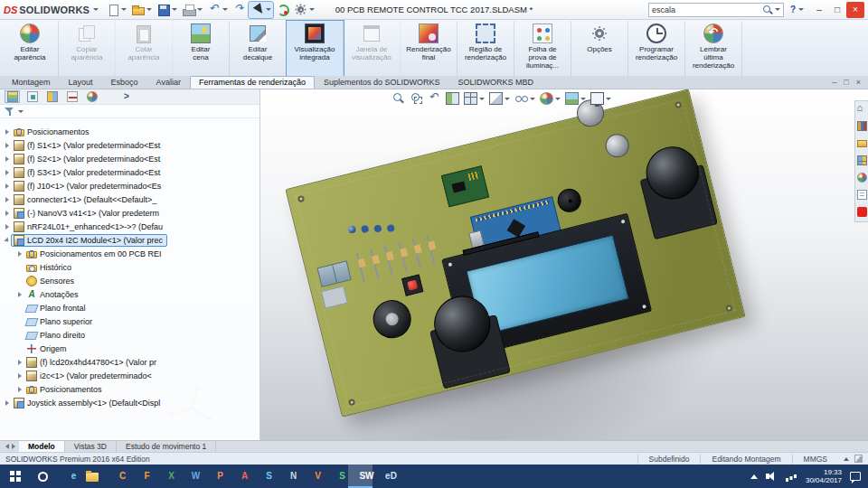 Image resolution: width=868 pixels, height=488 pixels. Describe the element at coordinates (130, 240) in the screenshot. I see `tree-item: LCD 20x4 I2C Module<1> (Valor prec` at that location.